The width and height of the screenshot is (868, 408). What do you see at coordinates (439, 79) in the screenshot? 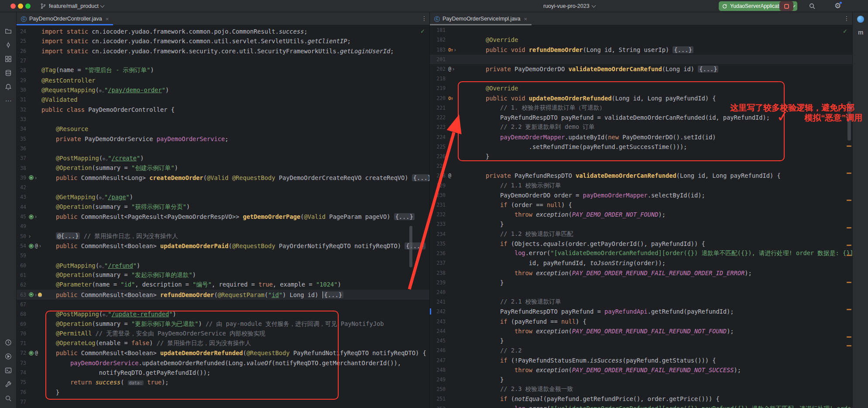
I see `line-number: 218` at bounding box center [439, 79].